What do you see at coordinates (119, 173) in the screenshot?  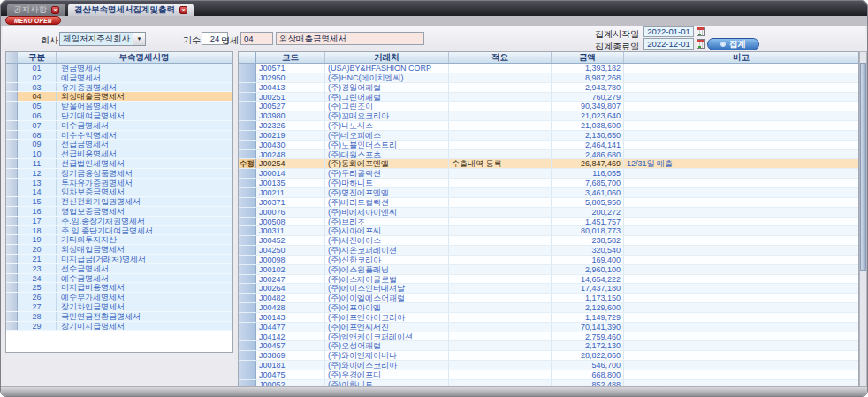 I see `list-item: 12장기금융상품명세서` at bounding box center [119, 173].